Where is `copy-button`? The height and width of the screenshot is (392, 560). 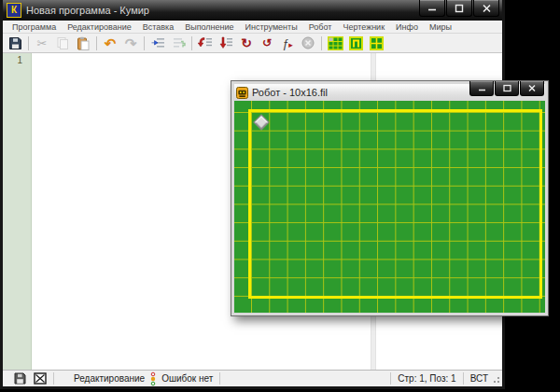
copy-button is located at coordinates (63, 43).